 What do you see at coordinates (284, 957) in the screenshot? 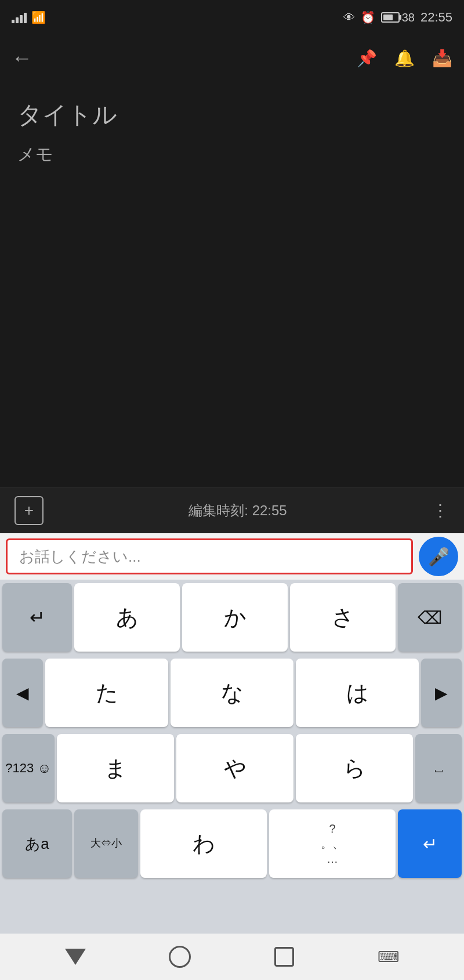
I see `square-recent-icon` at bounding box center [284, 957].